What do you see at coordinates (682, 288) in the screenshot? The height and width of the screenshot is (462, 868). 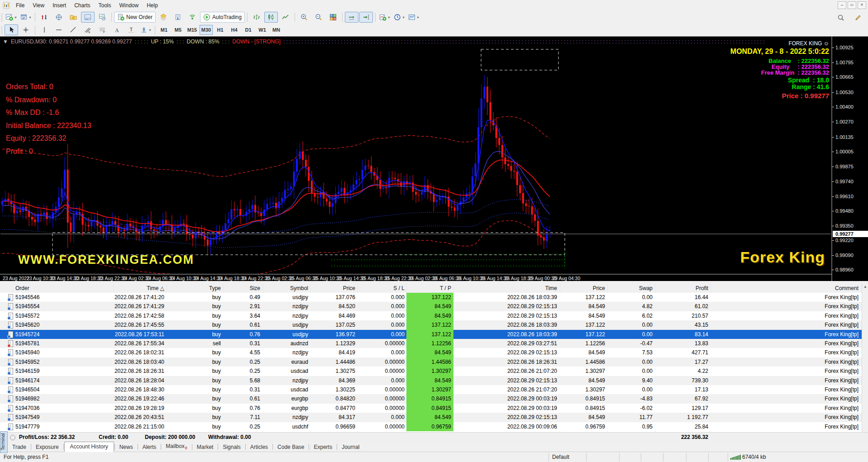 I see `column-header-profit: Profit` at bounding box center [682, 288].